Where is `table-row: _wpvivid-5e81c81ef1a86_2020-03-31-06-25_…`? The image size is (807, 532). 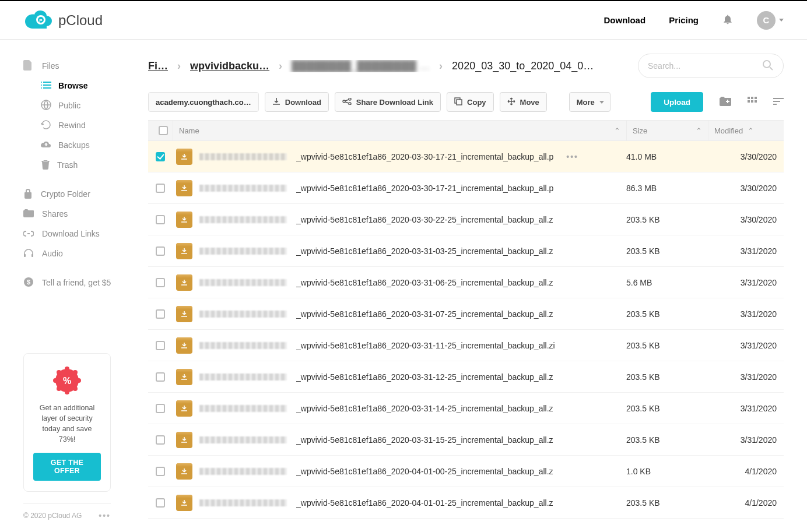 table-row: _wpvivid-5e81c81ef1a86_2020-03-31-06-25_… is located at coordinates (466, 283).